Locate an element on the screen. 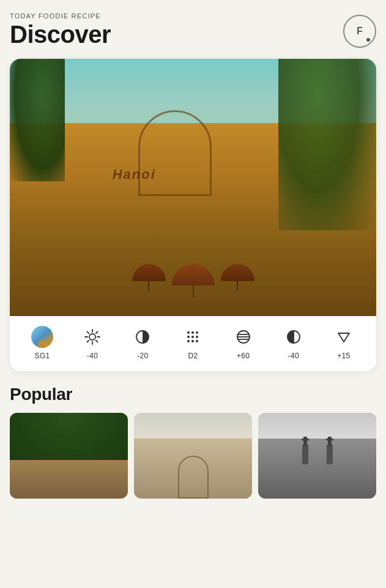 The width and height of the screenshot is (386, 588). header-left: TODAY FOODIE RECIPE Discover is located at coordinates (60, 30).